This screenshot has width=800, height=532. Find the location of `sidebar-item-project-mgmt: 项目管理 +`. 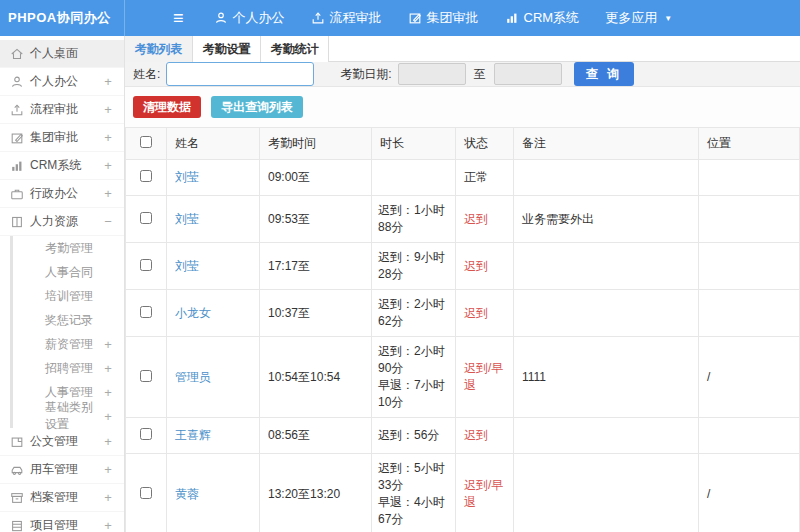

sidebar-item-project-mgmt: 项目管理 + is located at coordinates (62, 522).